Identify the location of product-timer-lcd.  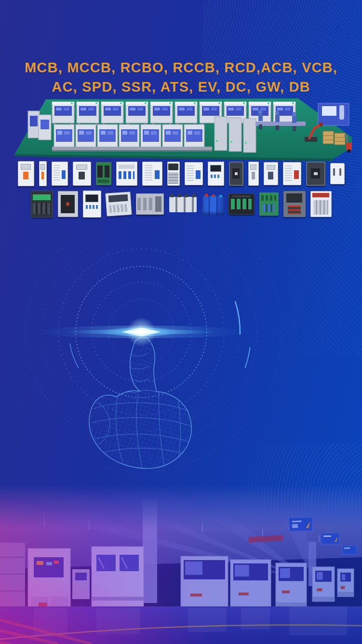
(216, 174).